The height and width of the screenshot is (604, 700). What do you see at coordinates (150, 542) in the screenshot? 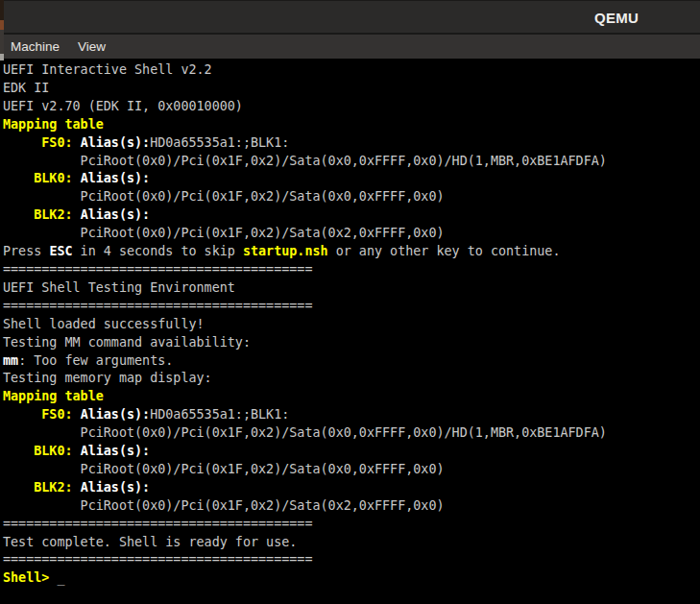
I see `console-text-segment: Test complete. Shell is ready for use.` at bounding box center [150, 542].